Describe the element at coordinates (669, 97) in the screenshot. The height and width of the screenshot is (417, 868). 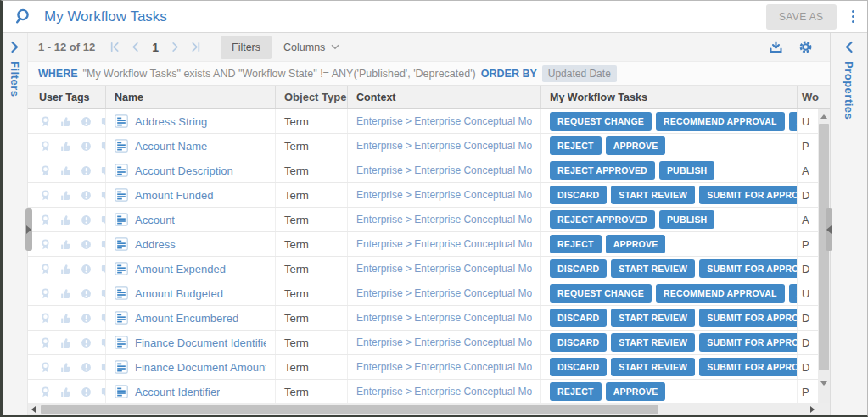
I see `column-header-my-workflow-tasks: My Workflow Tasks` at that location.